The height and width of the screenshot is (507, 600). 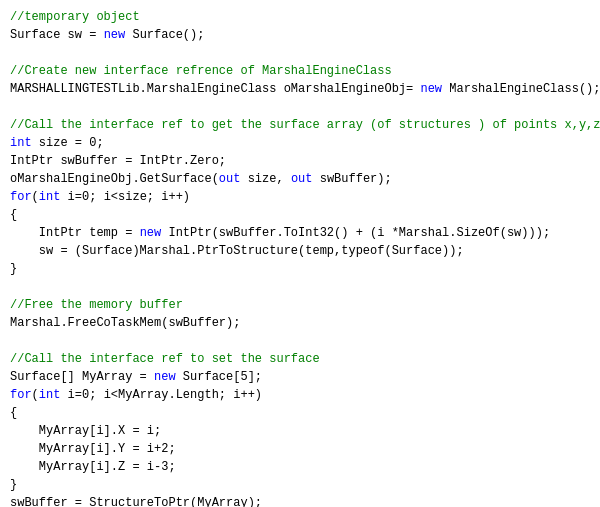 What do you see at coordinates (300, 17) in the screenshot?
I see `code-line: //temporary object` at bounding box center [300, 17].